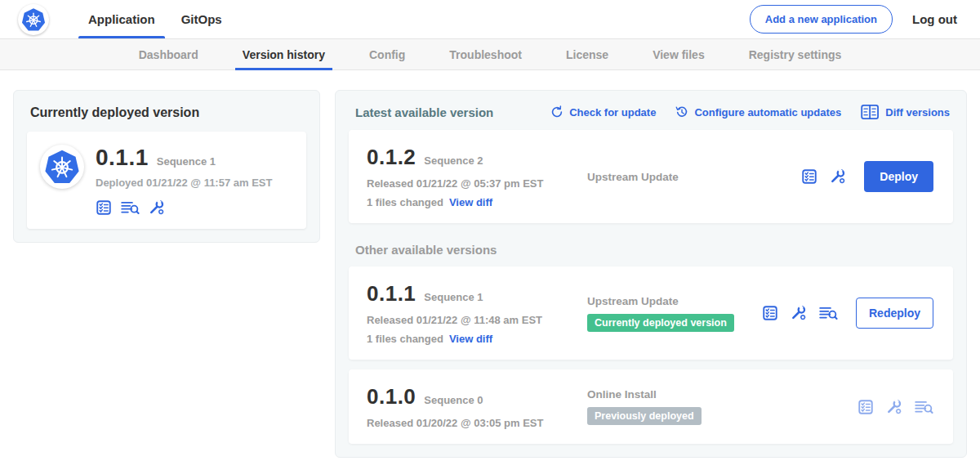 The height and width of the screenshot is (461, 980). What do you see at coordinates (612, 113) in the screenshot?
I see `check-for-update-label: Check for update` at bounding box center [612, 113].